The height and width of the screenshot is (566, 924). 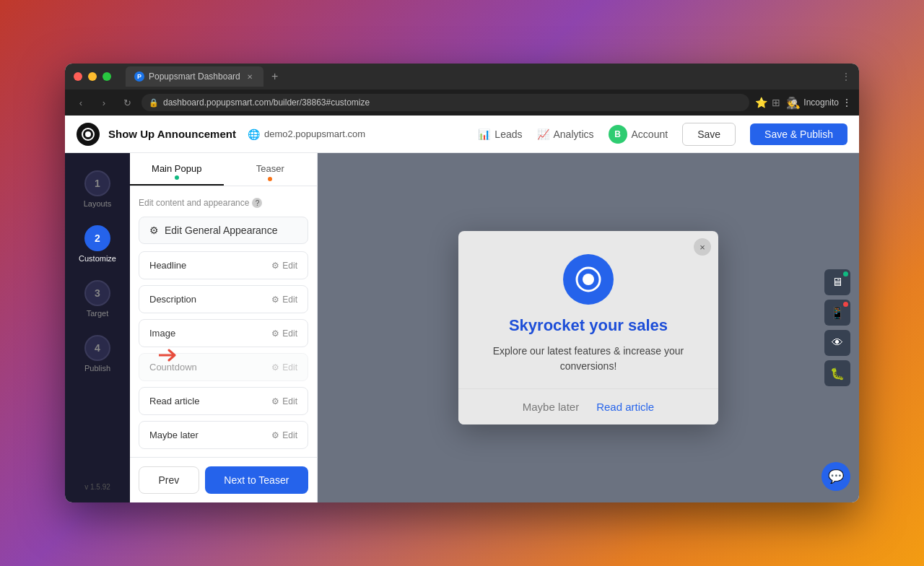 I want to click on panel-tabs: Main Popup Teaser, so click(x=224, y=170).